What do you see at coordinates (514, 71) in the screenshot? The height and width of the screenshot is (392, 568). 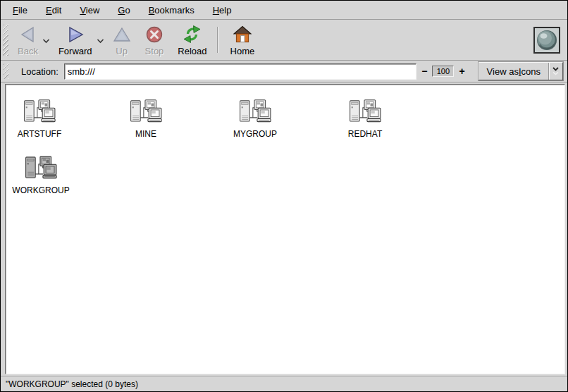 I see `view-mode-label: View as Icons` at bounding box center [514, 71].